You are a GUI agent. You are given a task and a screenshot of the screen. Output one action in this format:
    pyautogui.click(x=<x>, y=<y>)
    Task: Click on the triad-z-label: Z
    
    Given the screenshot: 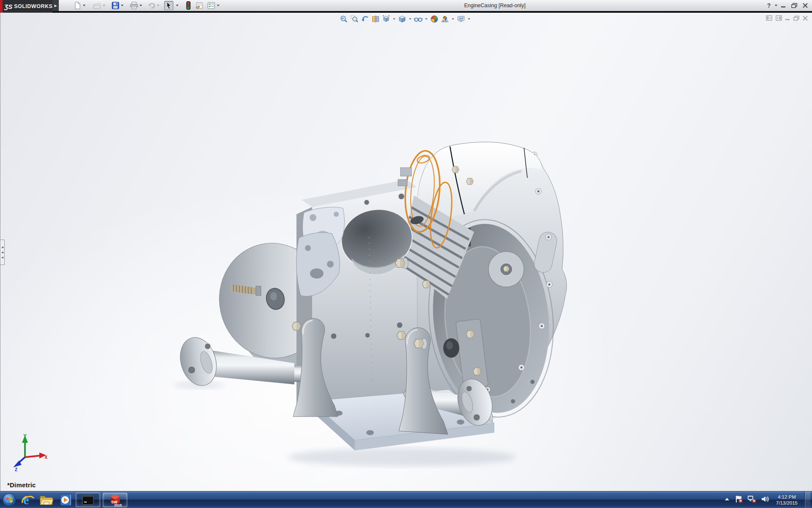 What is the action you would take?
    pyautogui.click(x=16, y=469)
    